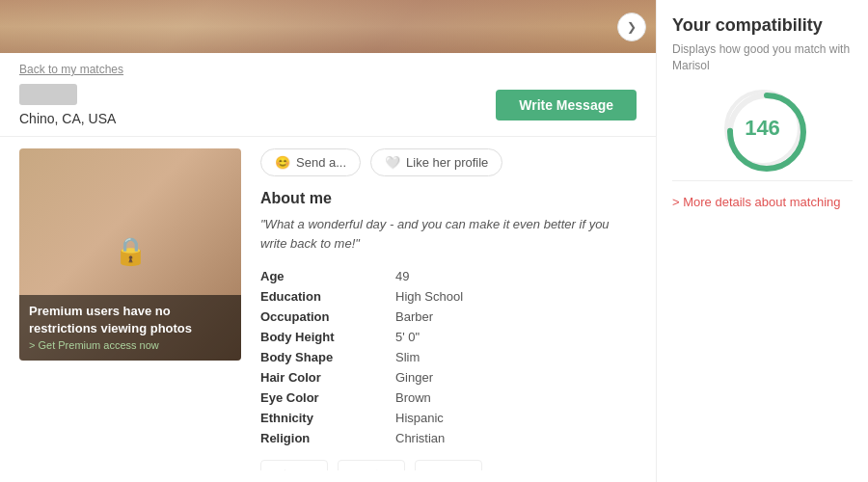 This screenshot has width=868, height=482. I want to click on get-premium-link: > Get Premium access now, so click(130, 345).